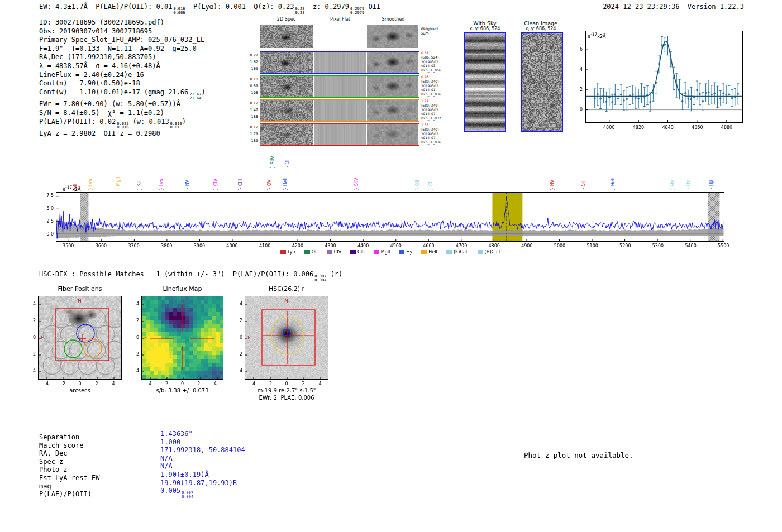 The height and width of the screenshot is (532, 782). Describe the element at coordinates (493, 252) in the screenshot. I see `legend-label: (H)CaII` at that location.